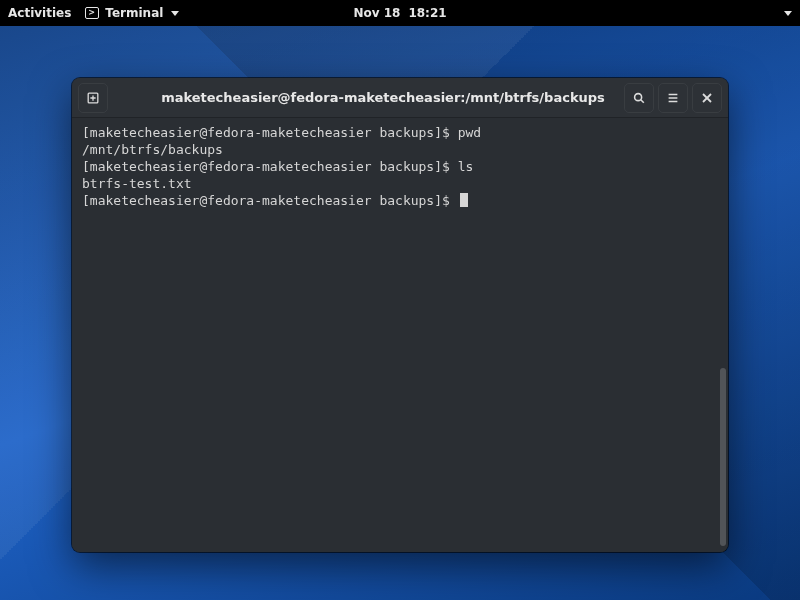 Image resolution: width=800 pixels, height=600 pixels. I want to click on scrollbar-thumb, so click(723, 457).